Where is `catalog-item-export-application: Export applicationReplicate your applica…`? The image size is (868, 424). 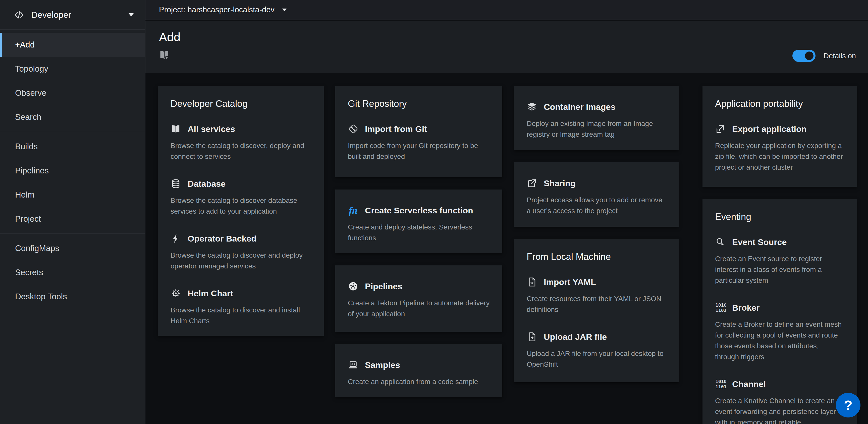 catalog-item-export-application: Export applicationReplicate your applica… is located at coordinates (780, 148).